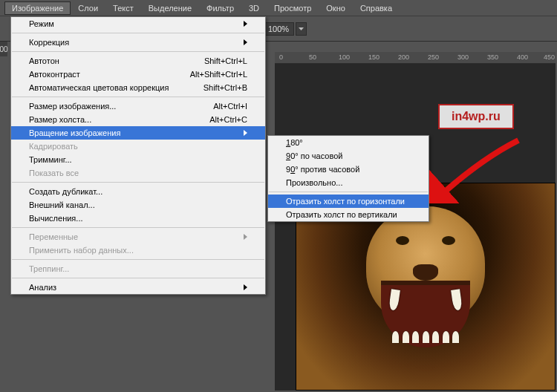 The image size is (557, 392). Describe the element at coordinates (226, 88) in the screenshot. I see `shortcut-label: Shift+Ctrl+B` at that location.